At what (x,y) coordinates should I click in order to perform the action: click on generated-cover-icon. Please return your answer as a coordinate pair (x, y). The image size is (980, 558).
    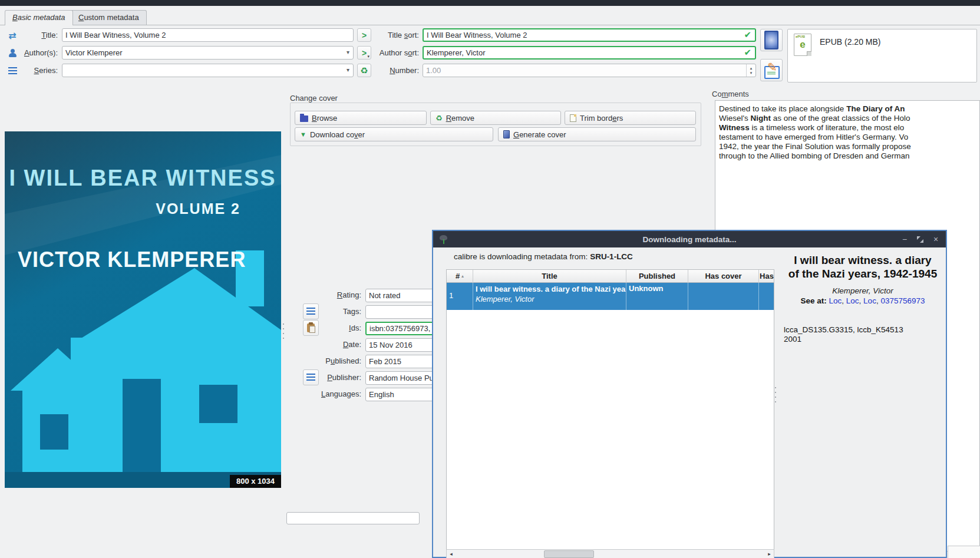
    Looking at the image, I should click on (507, 134).